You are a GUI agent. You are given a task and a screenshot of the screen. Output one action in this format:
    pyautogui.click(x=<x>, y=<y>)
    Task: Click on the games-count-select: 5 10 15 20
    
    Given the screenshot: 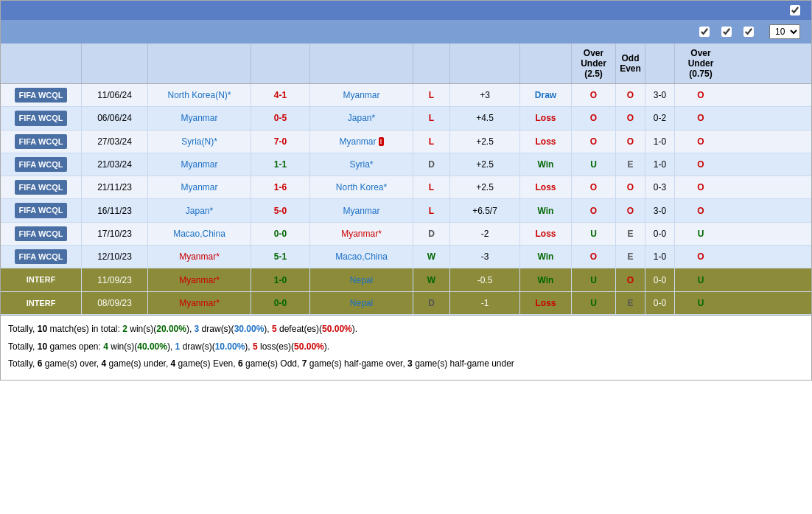 What is the action you would take?
    pyautogui.click(x=785, y=32)
    